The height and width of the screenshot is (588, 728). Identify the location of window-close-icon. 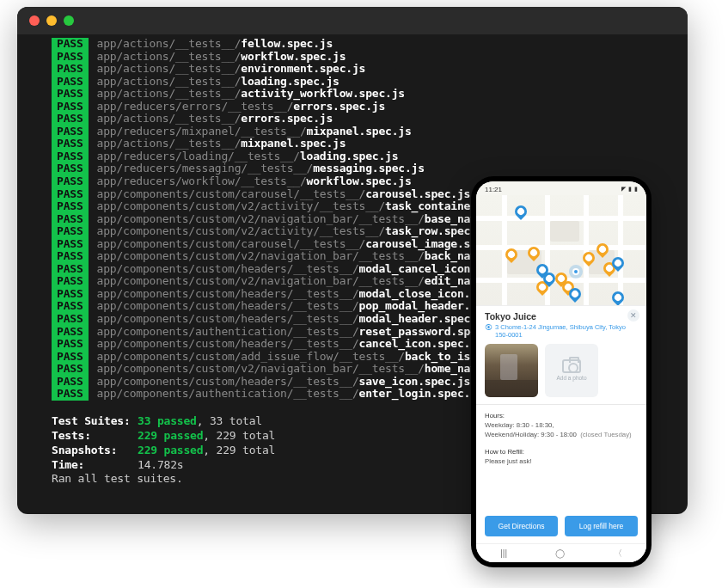
(34, 21).